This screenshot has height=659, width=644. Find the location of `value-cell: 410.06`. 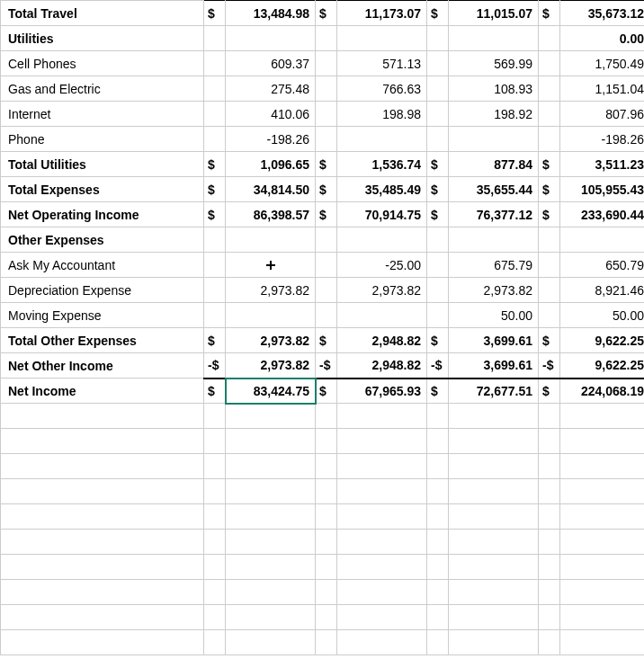

value-cell: 410.06 is located at coordinates (271, 114).